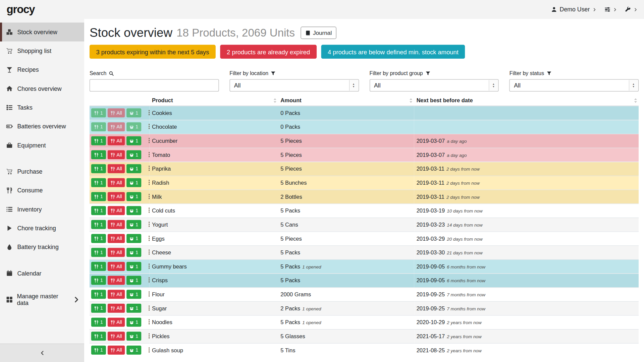  What do you see at coordinates (631, 9) in the screenshot?
I see `admin-menu-button` at bounding box center [631, 9].